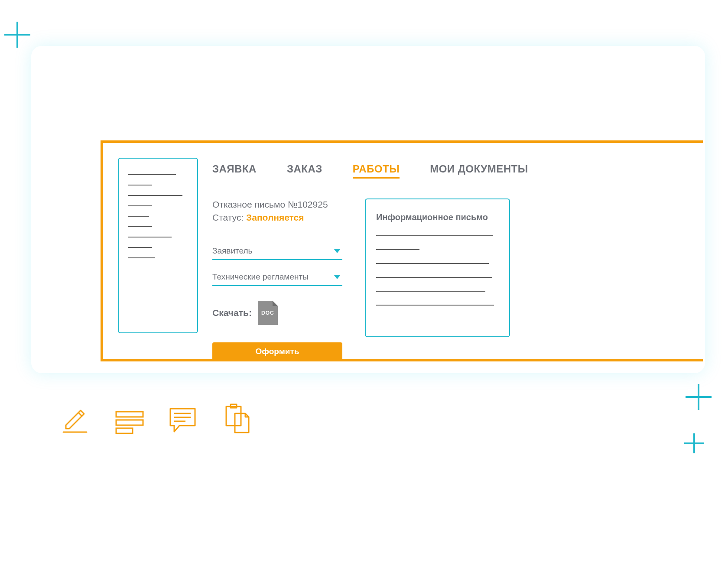  I want to click on tab-works: РАБОТЫ, so click(376, 169).